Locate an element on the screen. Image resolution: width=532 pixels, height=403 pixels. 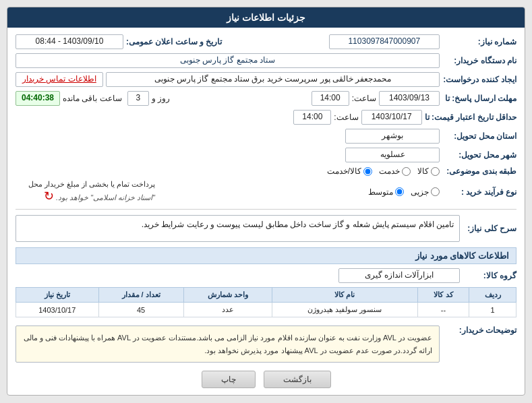
tozihat-row: توضیحات خریدار: عضویت در AVL وزارت نفت ب… is located at coordinates (266, 342).